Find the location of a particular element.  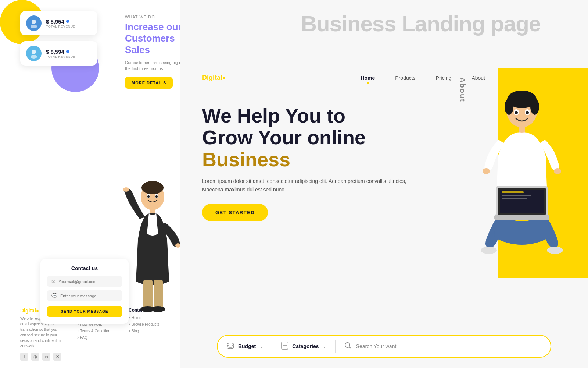

message-field is located at coordinates (89, 296).